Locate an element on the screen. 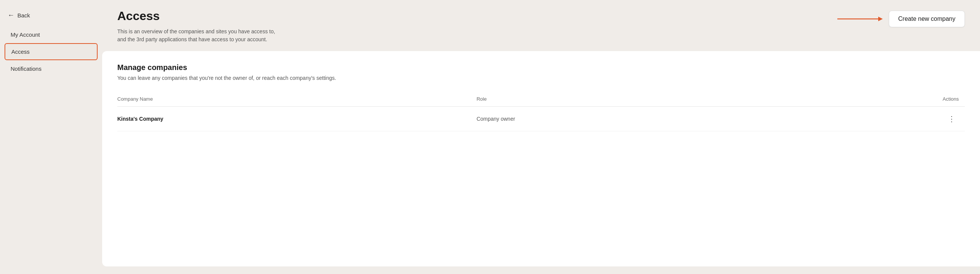 This screenshot has width=980, height=274. back-button: ← Back is located at coordinates (51, 18).